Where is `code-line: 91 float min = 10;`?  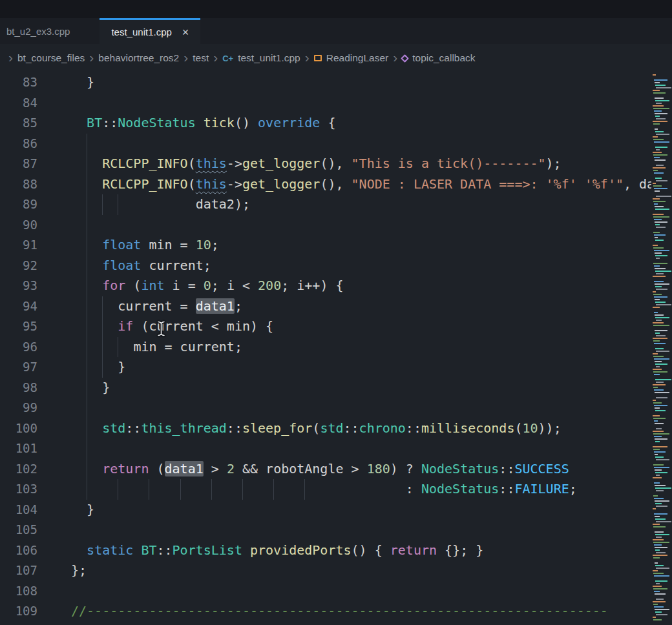 code-line: 91 float min = 10; is located at coordinates (336, 245).